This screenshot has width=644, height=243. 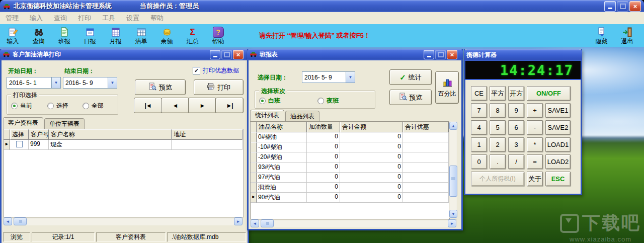 I want to click on key-ce: CE, so click(x=479, y=94).